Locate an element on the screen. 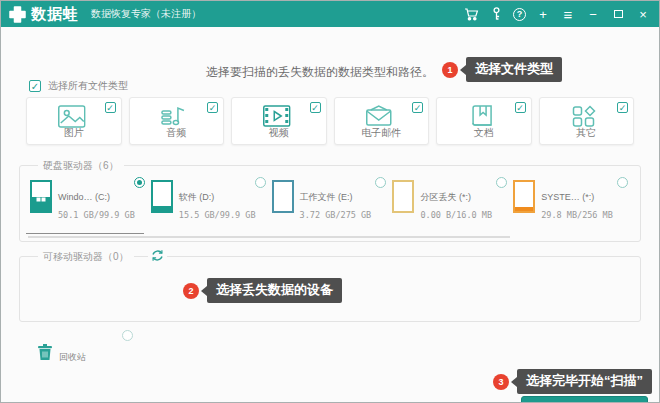 This screenshot has width=660, height=403. recycle-bin-radio is located at coordinates (128, 336).